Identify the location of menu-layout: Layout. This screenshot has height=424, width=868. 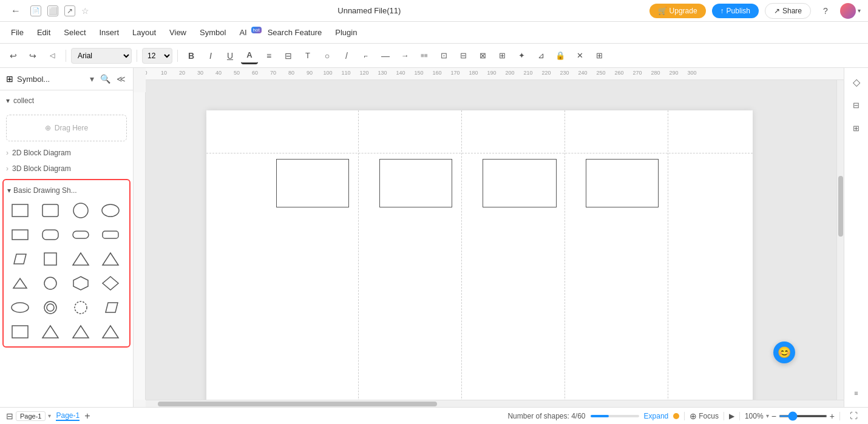
(144, 33).